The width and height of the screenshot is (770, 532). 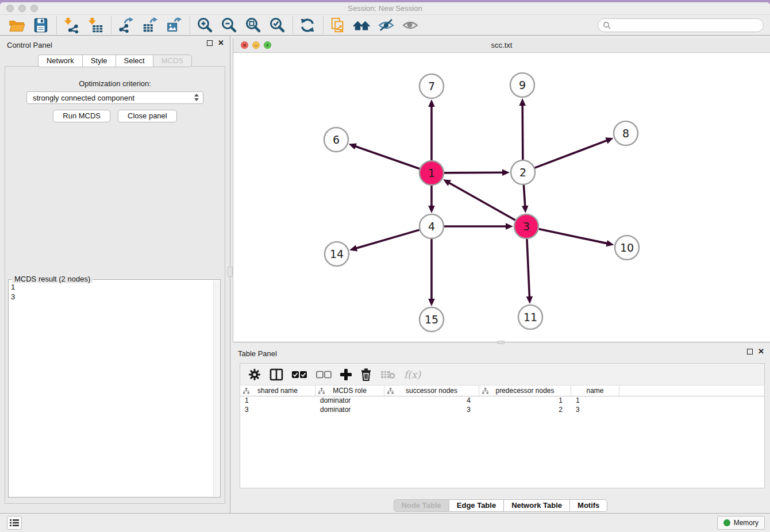 I want to click on zoom-in-icon, so click(x=205, y=25).